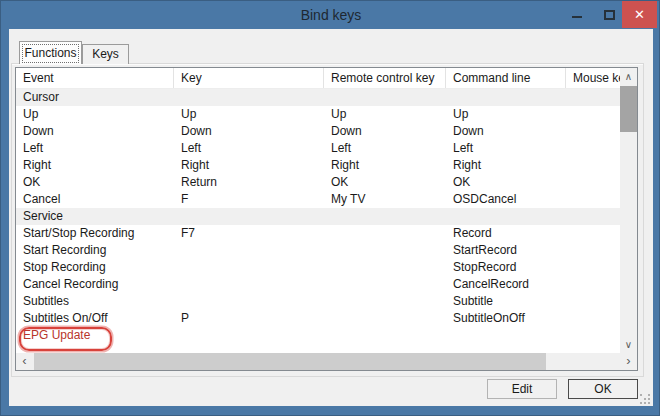 Image resolution: width=660 pixels, height=416 pixels. Describe the element at coordinates (95, 336) in the screenshot. I see `table-cell: EPG Update` at that location.